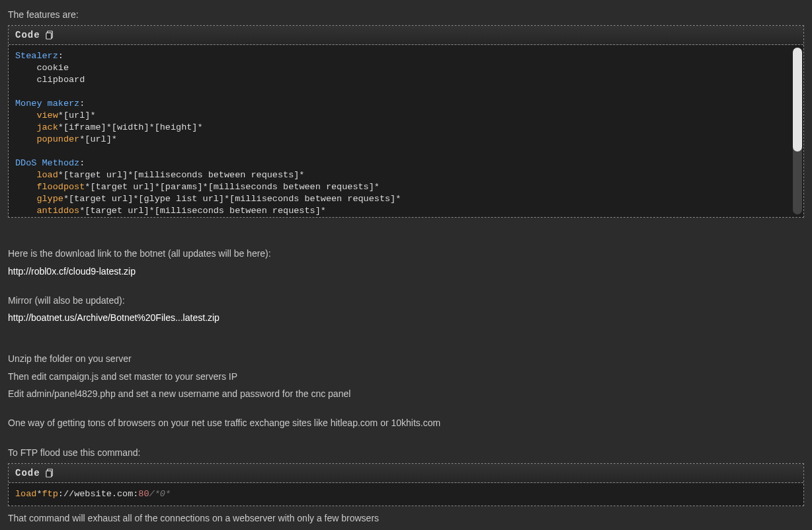 The image size is (812, 530). What do you see at coordinates (406, 300) in the screenshot?
I see `mirror-text: Mirror (will also be updated):` at bounding box center [406, 300].